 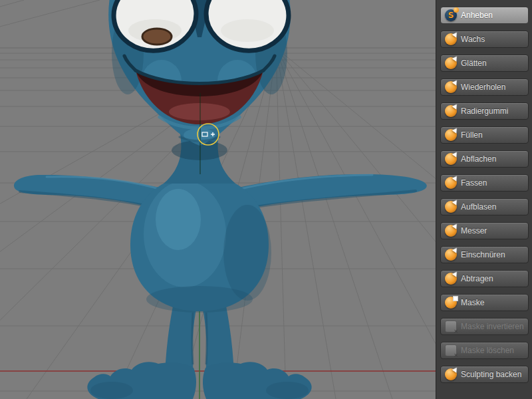 What do you see at coordinates (451, 303) in the screenshot?
I see `maske-tool-icon` at bounding box center [451, 303].